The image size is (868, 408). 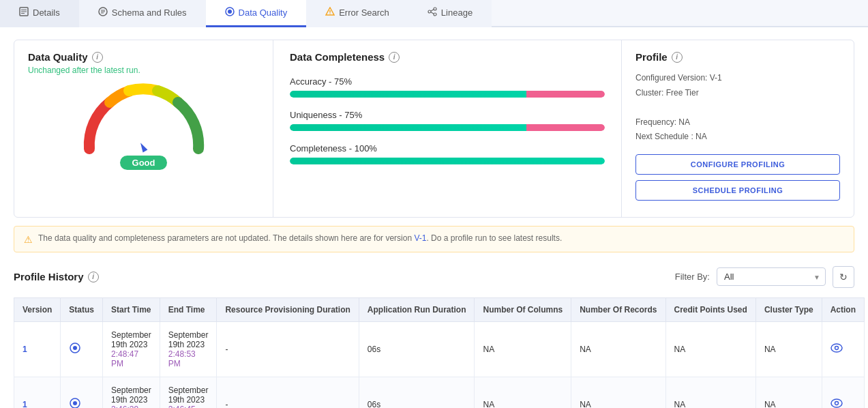 I want to click on profile-title: Profile i, so click(x=738, y=57).